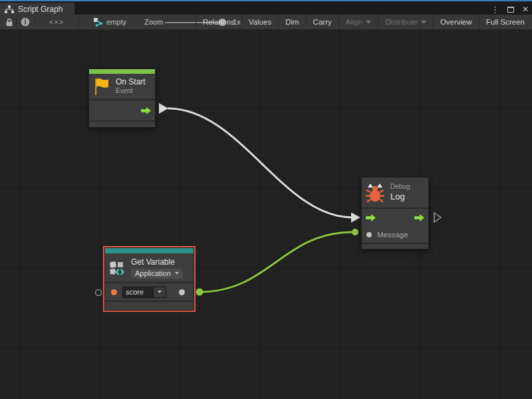 Image resolution: width=532 pixels, height=399 pixels. I want to click on lock-button, so click(9, 22).